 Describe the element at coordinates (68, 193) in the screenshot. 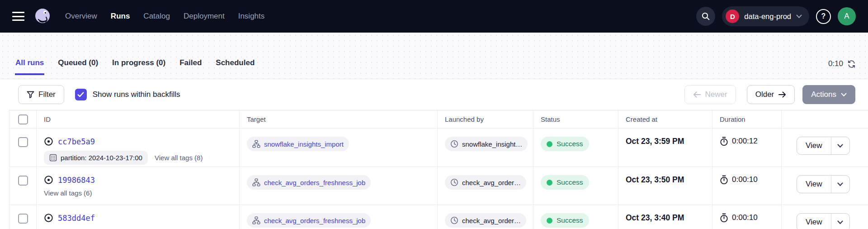

I see `view-all-tags-link: View all tags (6)` at that location.